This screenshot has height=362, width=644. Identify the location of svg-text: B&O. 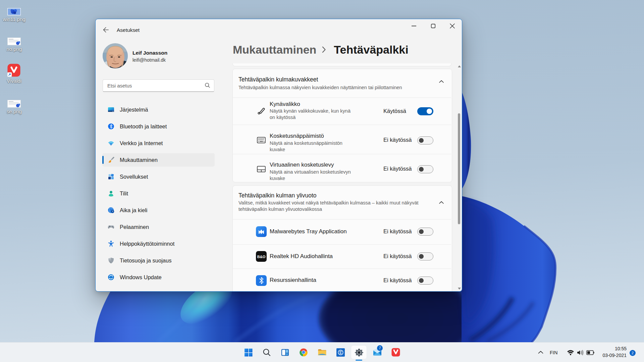
(262, 257).